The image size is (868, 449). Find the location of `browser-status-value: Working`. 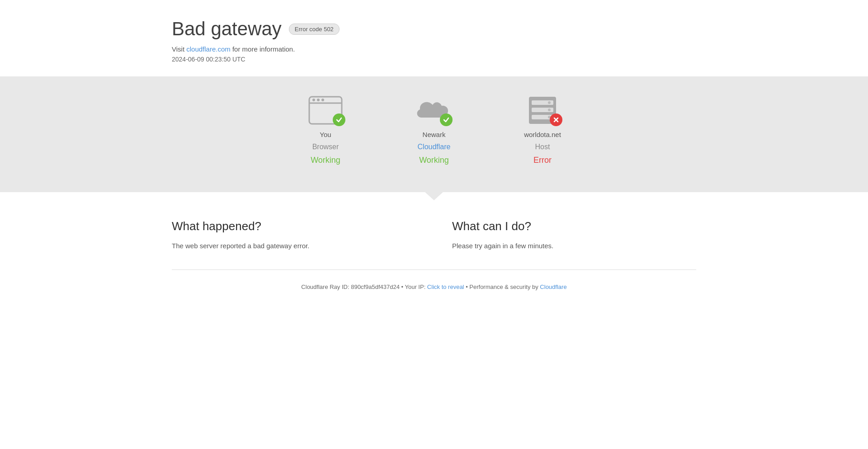

browser-status-value: Working is located at coordinates (326, 160).